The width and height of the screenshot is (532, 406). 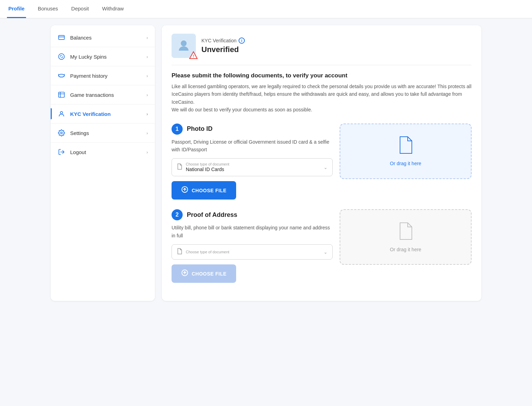 What do you see at coordinates (322, 162) in the screenshot?
I see `doc-section-photo-id: 1 Photo ID Passport, Driving License or …` at bounding box center [322, 162].